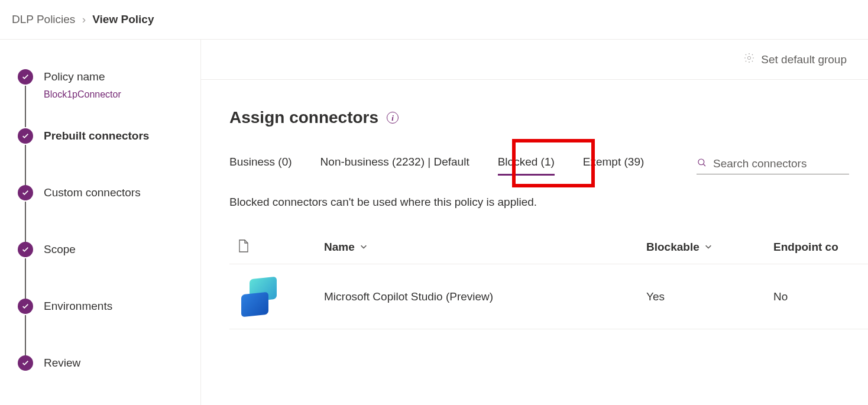  What do you see at coordinates (109, 85) in the screenshot?
I see `wizard-step: Policy nameBlock1pConnector` at bounding box center [109, 85].